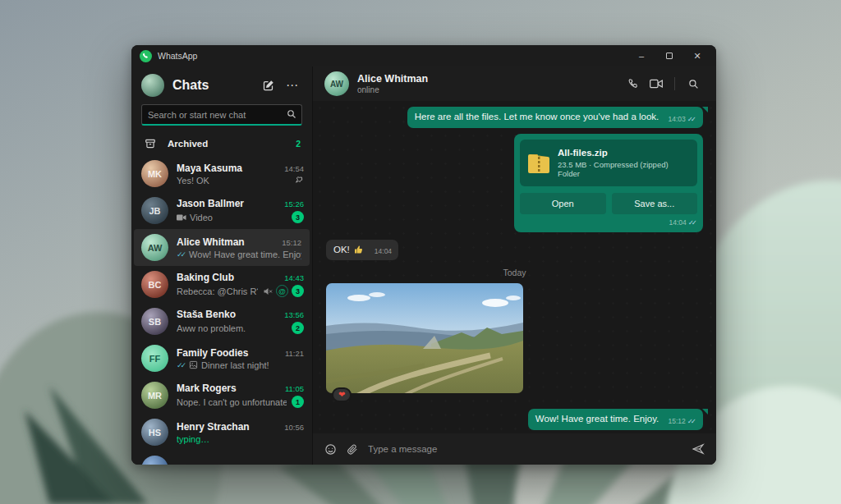 Image resolution: width=841 pixels, height=504 pixels. I want to click on chat-list: MK Maya Kasuma14:54 Yes! OK JB Jason Bal…, so click(222, 310).